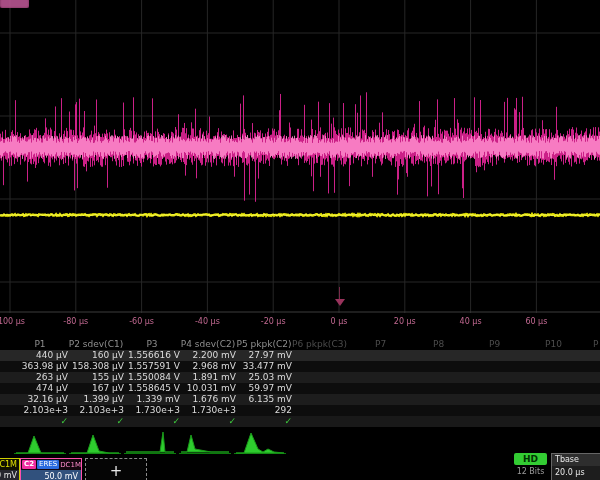 The width and height of the screenshot is (600, 480). Describe the element at coordinates (48, 464) in the screenshot. I see `c2-eres-badge: ERES` at that location.